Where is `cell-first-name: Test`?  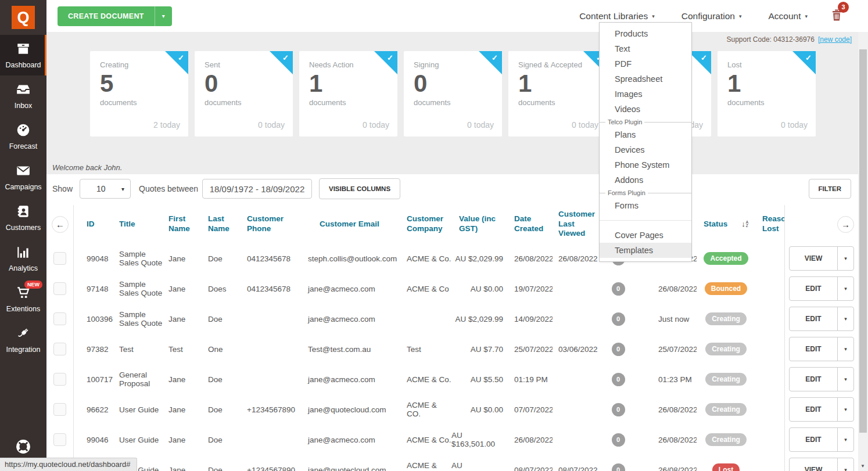 cell-first-name: Test is located at coordinates (184, 349).